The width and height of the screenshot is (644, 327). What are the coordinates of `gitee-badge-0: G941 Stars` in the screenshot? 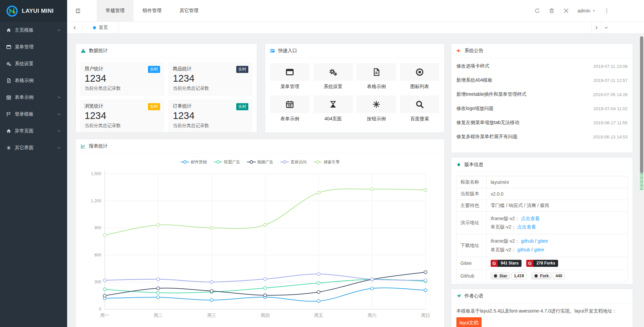 It's located at (506, 263).